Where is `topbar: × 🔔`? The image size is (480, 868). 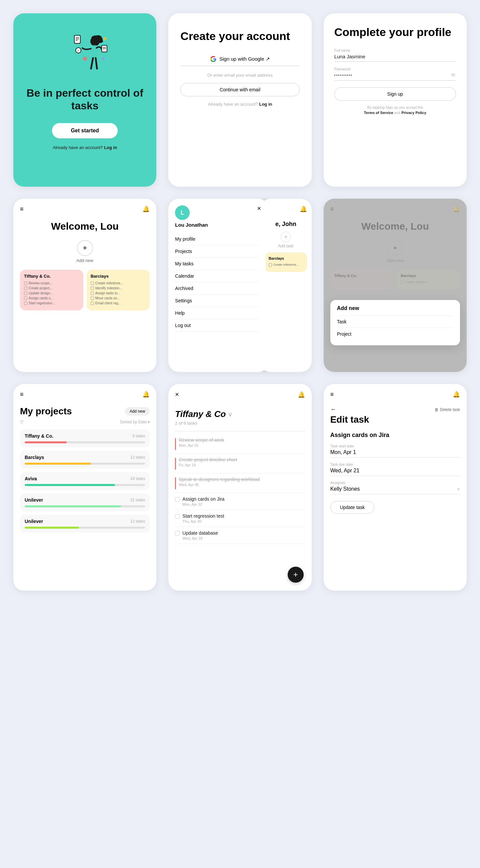
topbar: × 🔔 is located at coordinates (240, 396).